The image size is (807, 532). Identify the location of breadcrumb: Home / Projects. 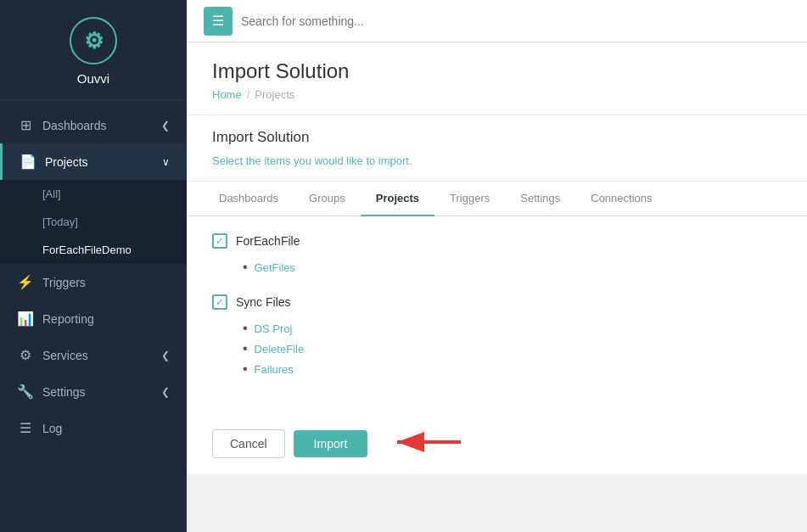
(497, 95).